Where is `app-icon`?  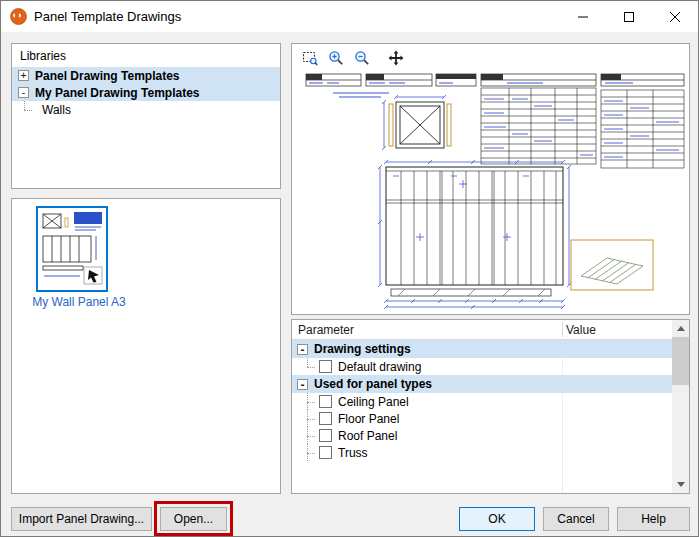
app-icon is located at coordinates (18, 16).